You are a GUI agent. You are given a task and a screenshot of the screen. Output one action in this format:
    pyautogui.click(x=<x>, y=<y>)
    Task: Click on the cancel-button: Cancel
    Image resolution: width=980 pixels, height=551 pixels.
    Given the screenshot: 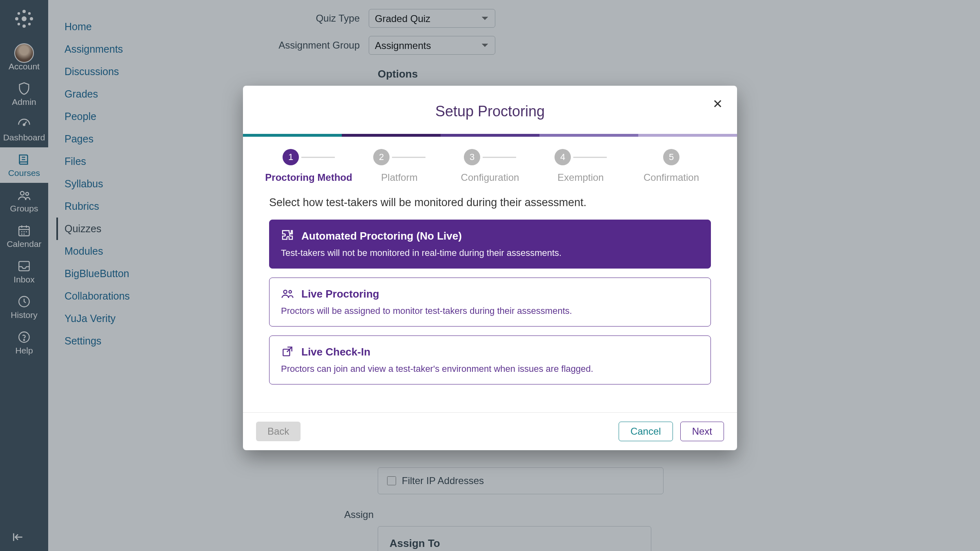 What is the action you would take?
    pyautogui.click(x=646, y=431)
    